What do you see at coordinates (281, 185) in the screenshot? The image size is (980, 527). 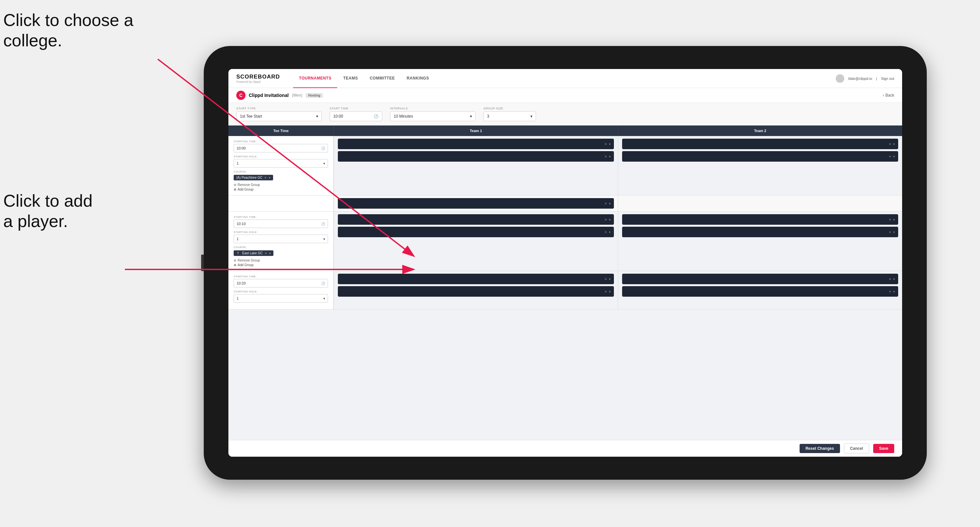 I see `remove-group-btn-1: ⊖ Remove Group` at bounding box center [281, 185].